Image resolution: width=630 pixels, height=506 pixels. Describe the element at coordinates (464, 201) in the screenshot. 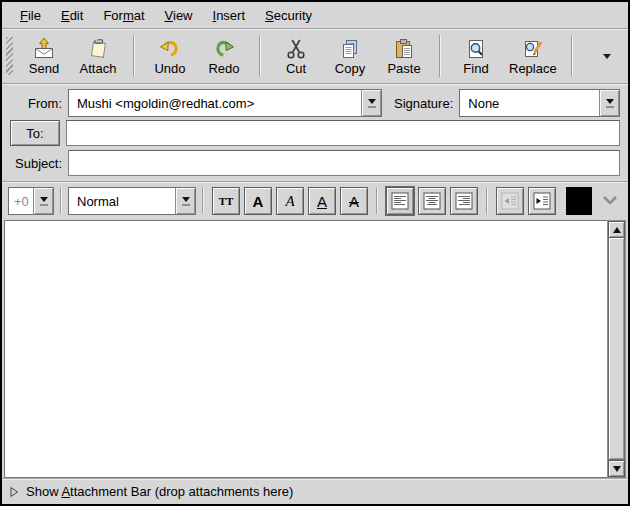

I see `align-right-button` at that location.